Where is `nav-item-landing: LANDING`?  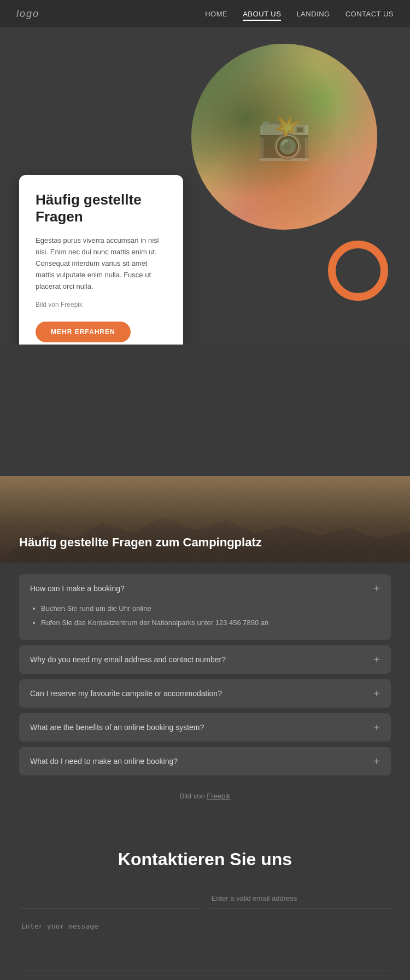
nav-item-landing: LANDING is located at coordinates (313, 14).